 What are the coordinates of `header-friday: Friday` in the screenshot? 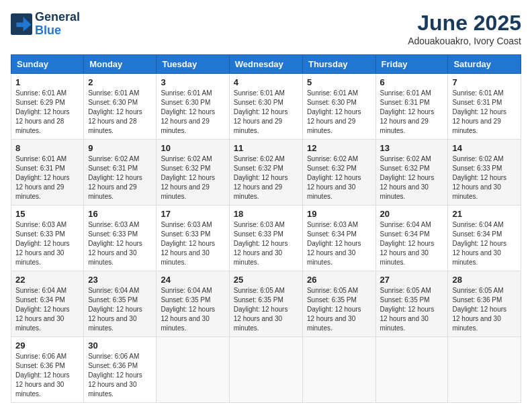 It's located at (412, 64).